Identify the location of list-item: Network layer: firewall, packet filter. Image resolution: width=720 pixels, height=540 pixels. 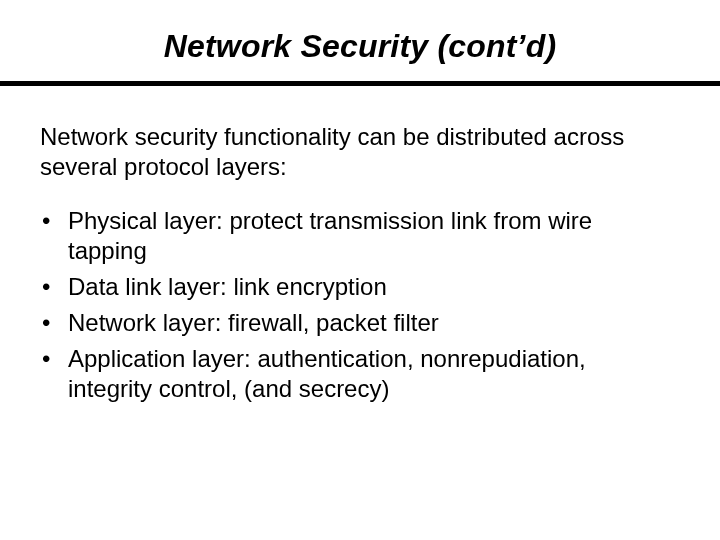
(358, 323).